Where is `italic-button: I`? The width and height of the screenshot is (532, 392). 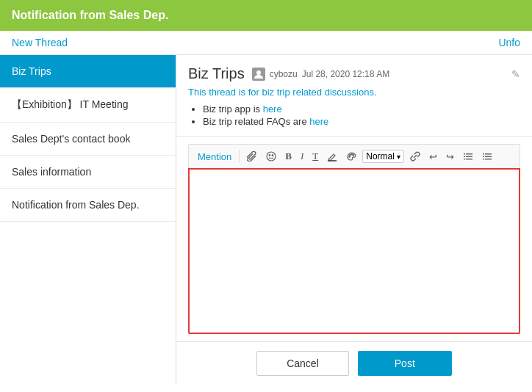 italic-button: I is located at coordinates (302, 156).